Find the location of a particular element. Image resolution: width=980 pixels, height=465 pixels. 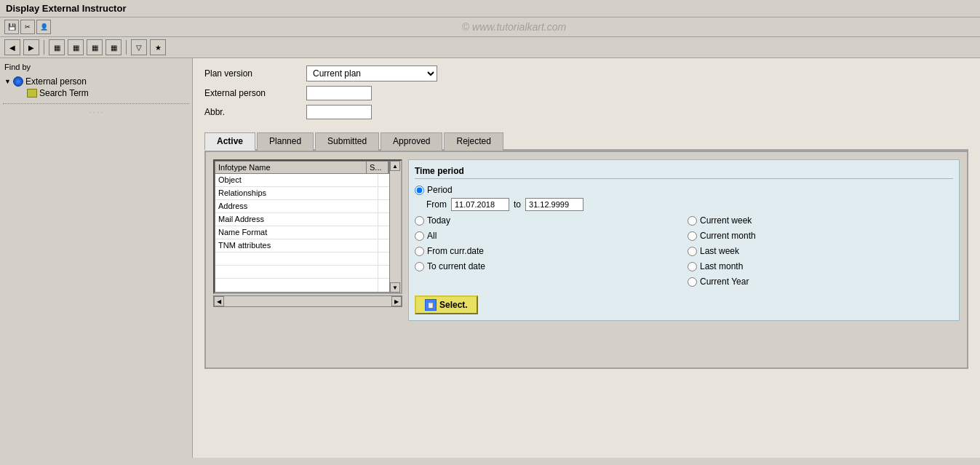

last-month-radio is located at coordinates (693, 266).